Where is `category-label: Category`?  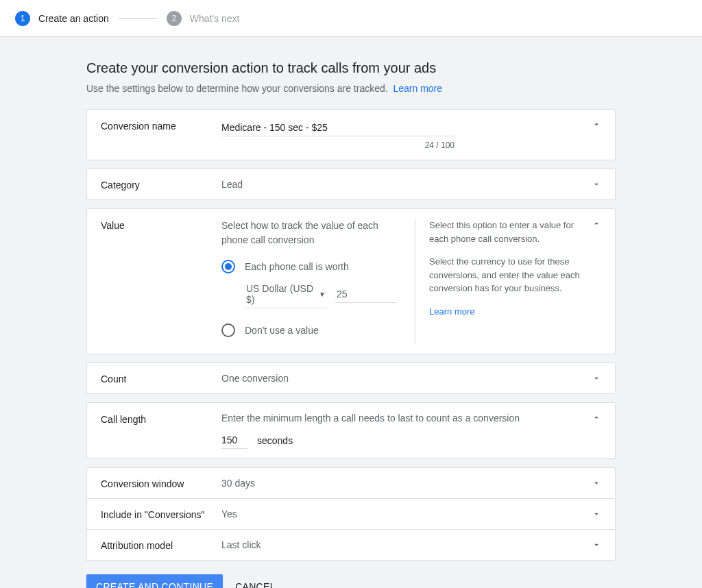 category-label: Category is located at coordinates (161, 184).